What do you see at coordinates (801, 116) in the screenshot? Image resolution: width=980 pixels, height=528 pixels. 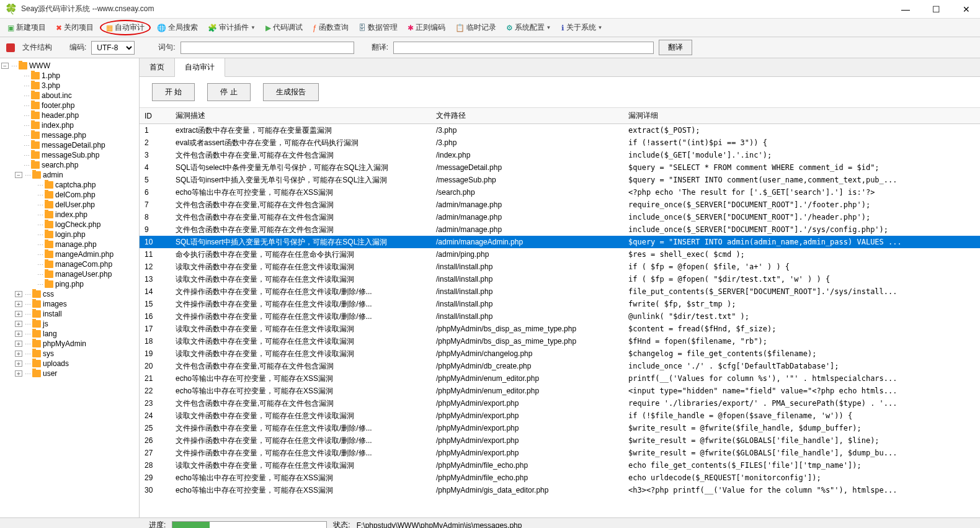 I see `col-detail: 漏洞详细` at bounding box center [801, 116].